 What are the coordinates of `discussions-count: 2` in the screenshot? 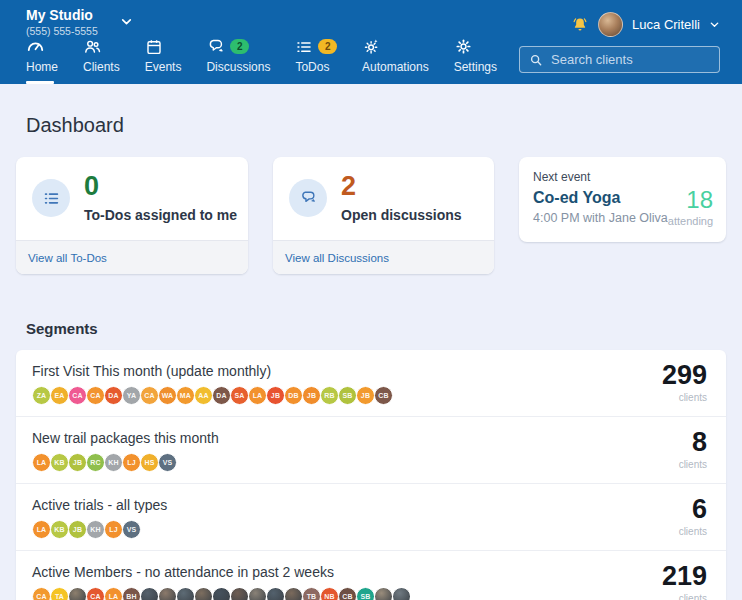 It's located at (402, 186).